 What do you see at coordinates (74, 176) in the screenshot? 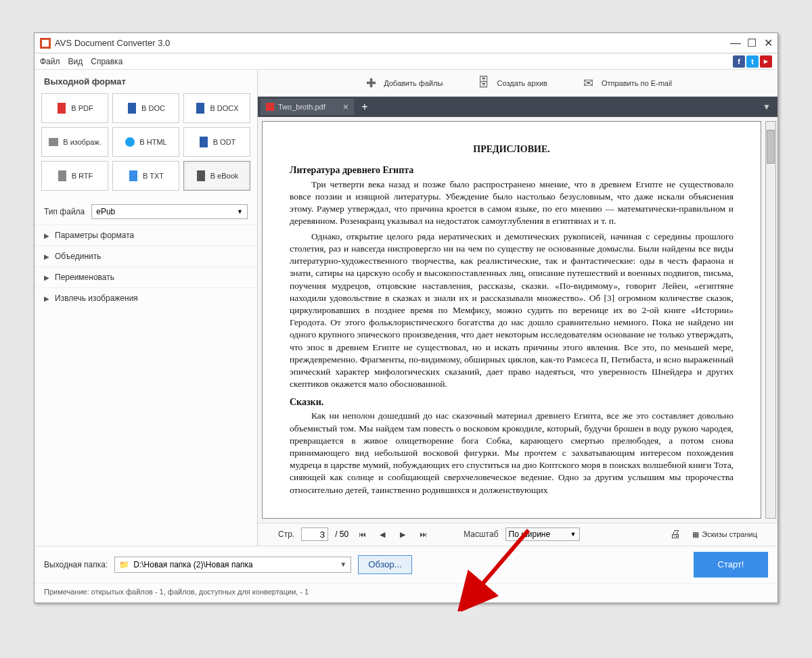
I see `format-rtf: В RTF` at bounding box center [74, 176].